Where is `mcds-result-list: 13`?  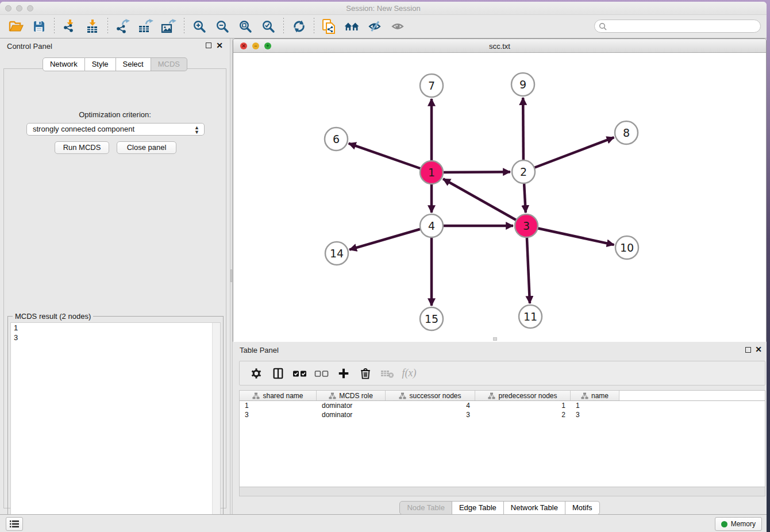 mcds-result-list: 13 is located at coordinates (116, 426).